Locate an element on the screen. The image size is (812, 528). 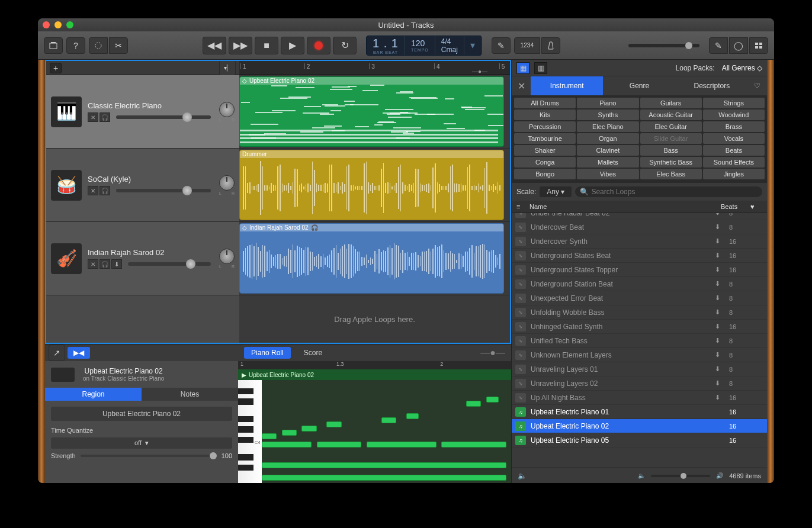
category-slide-guitar: Slide Guitar is located at coordinates (671, 139).